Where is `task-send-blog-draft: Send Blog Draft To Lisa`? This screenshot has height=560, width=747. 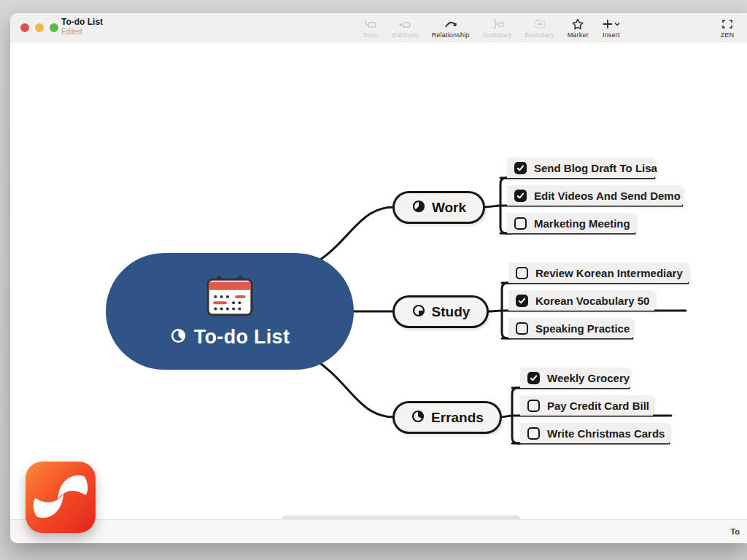
task-send-blog-draft: Send Blog Draft To Lisa is located at coordinates (581, 168).